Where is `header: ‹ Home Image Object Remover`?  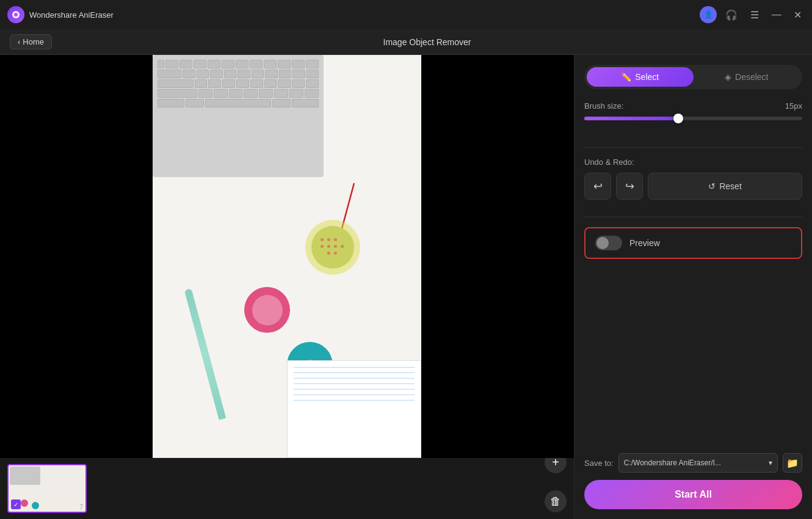 header: ‹ Home Image Object Remover is located at coordinates (406, 42).